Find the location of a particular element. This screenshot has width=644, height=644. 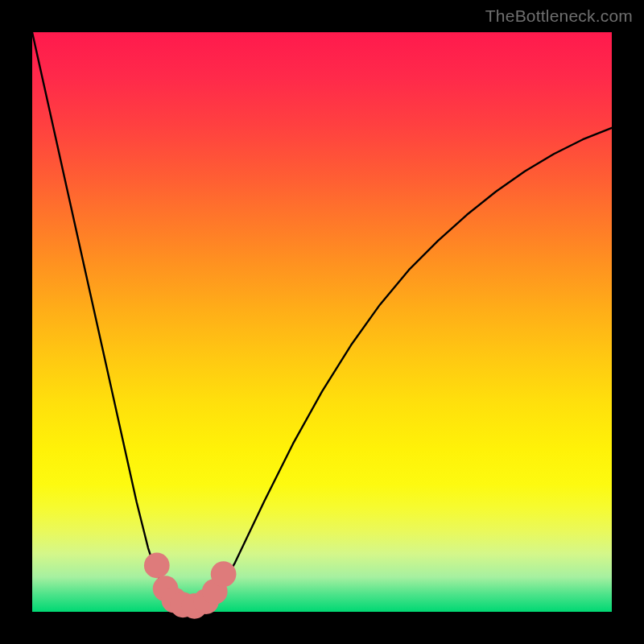

watermark-text: TheBottleneck.com is located at coordinates (559, 16).